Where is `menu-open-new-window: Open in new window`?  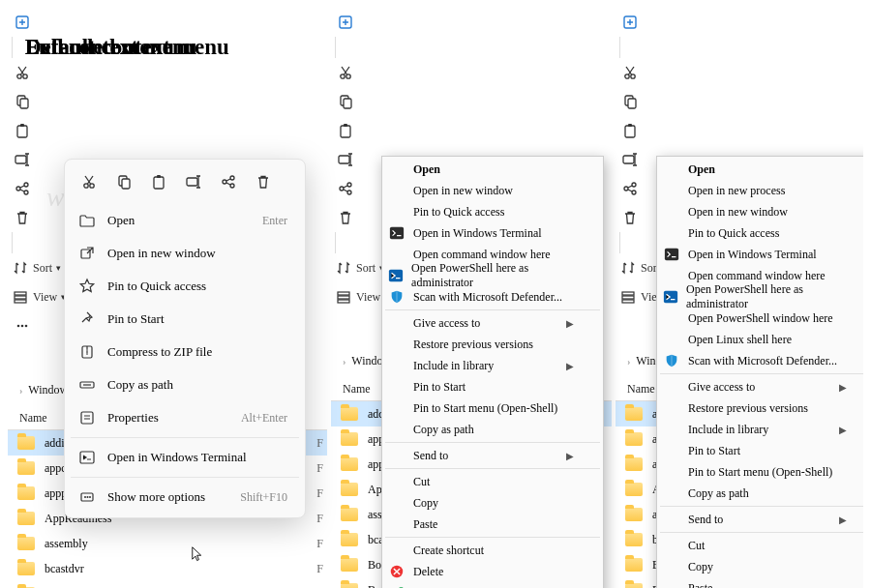
menu-open-new-window: Open in new window is located at coordinates (185, 253).